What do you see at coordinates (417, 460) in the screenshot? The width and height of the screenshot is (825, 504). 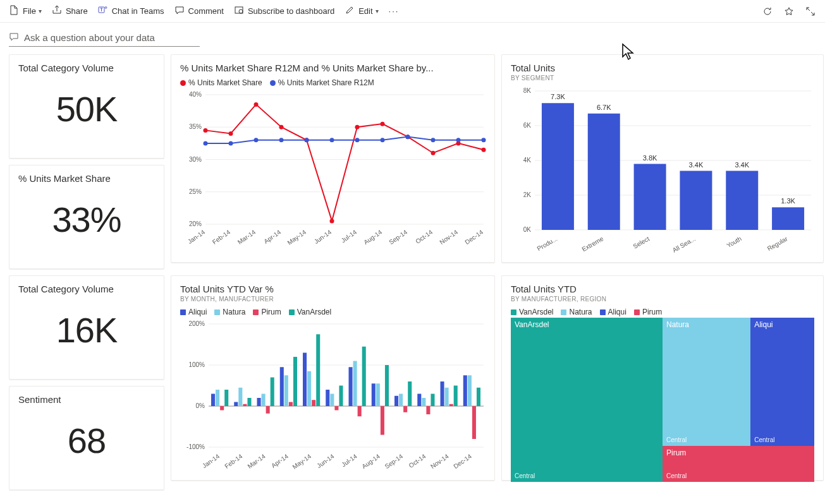 I see `svg-text: Oct-14` at bounding box center [417, 460].